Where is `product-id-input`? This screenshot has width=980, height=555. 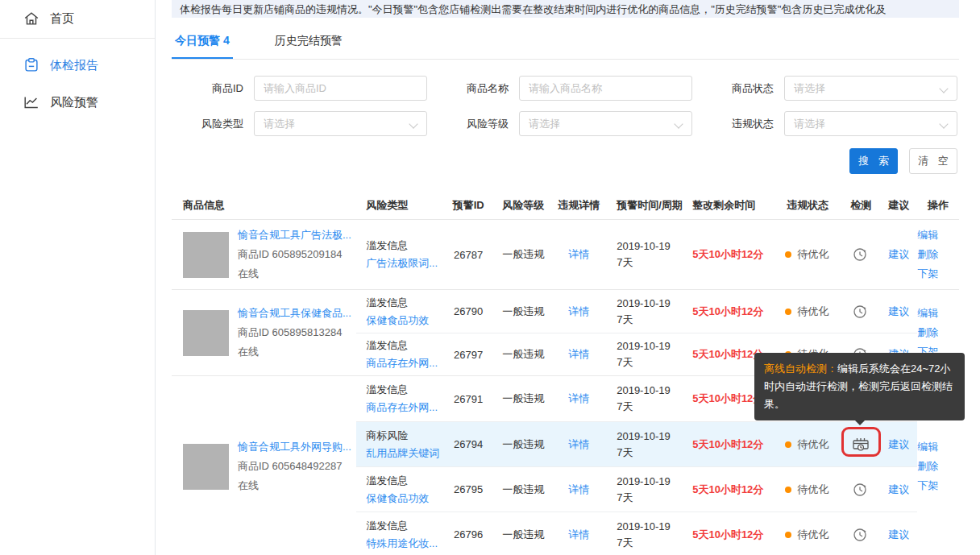 product-id-input is located at coordinates (340, 89).